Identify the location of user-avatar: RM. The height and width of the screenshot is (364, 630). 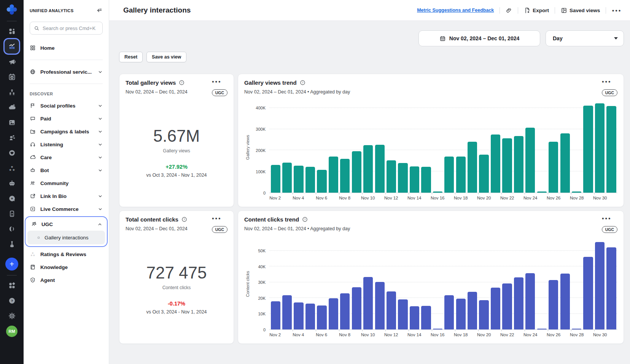
(12, 331).